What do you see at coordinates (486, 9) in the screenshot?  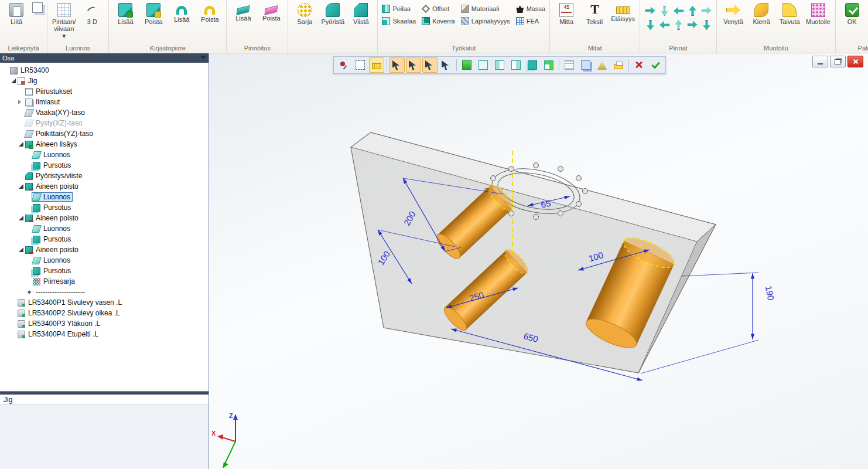 I see `ribbon-button-materiaali: Materiaali` at bounding box center [486, 9].